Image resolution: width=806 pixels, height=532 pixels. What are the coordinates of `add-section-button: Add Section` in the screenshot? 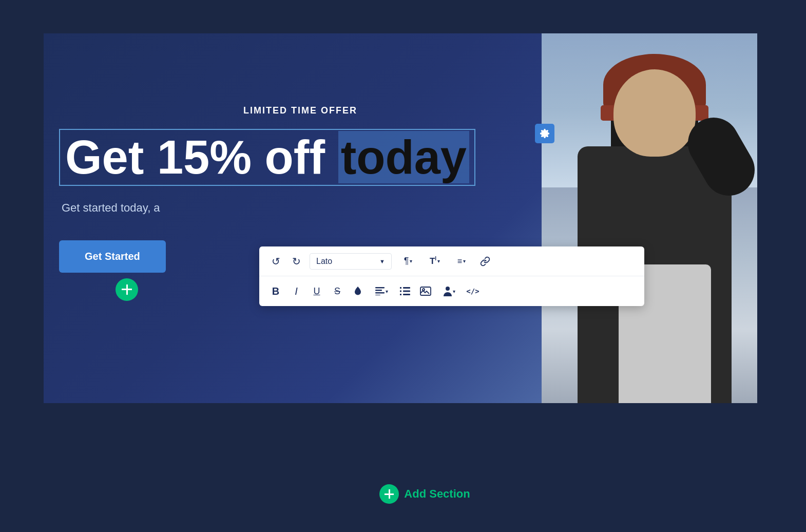 It's located at (425, 494).